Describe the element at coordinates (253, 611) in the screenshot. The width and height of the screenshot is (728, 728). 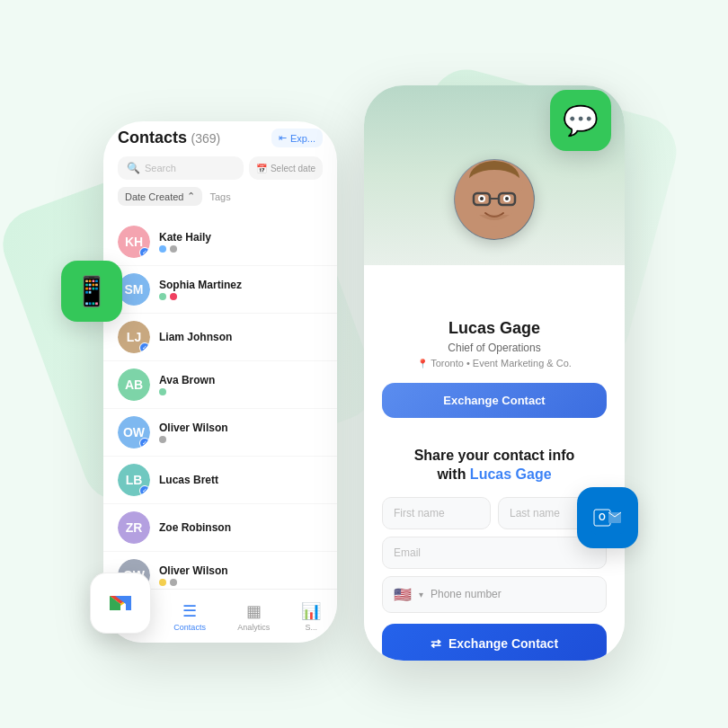
I see `nav-icon: ▦` at that location.